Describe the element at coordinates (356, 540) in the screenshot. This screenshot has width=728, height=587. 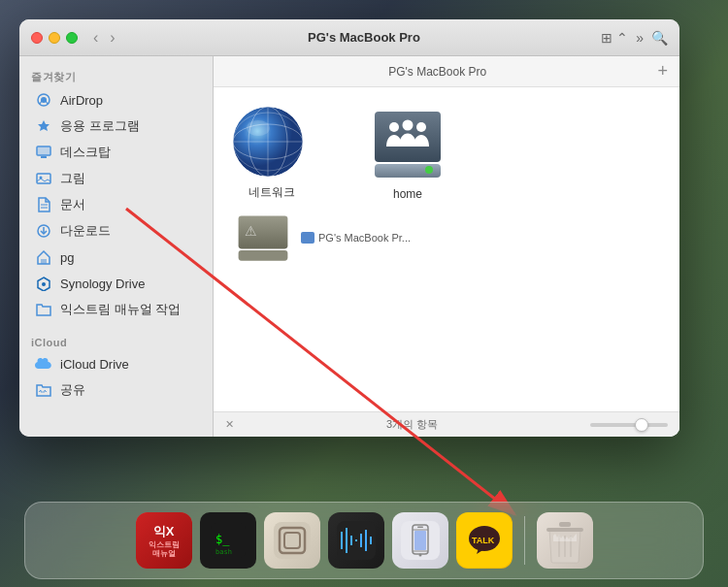
I see `dock-item-soundboard` at that location.